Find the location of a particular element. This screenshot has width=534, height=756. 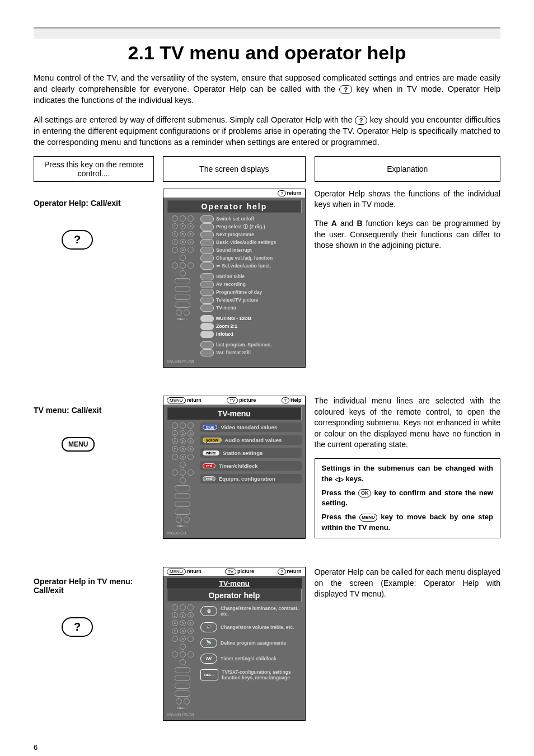

av-icon: AV is located at coordinates (209, 659).